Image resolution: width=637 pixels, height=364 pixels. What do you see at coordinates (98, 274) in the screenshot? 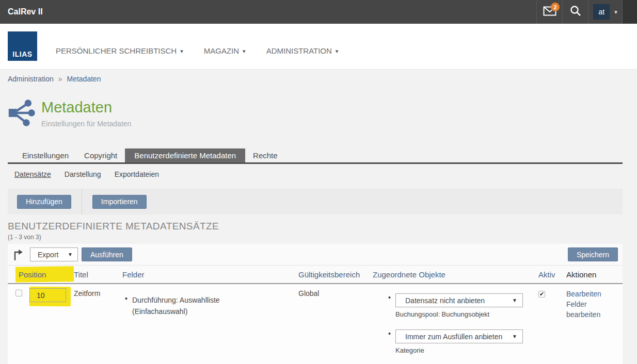
I see `column-header-titel: Titel` at bounding box center [98, 274].